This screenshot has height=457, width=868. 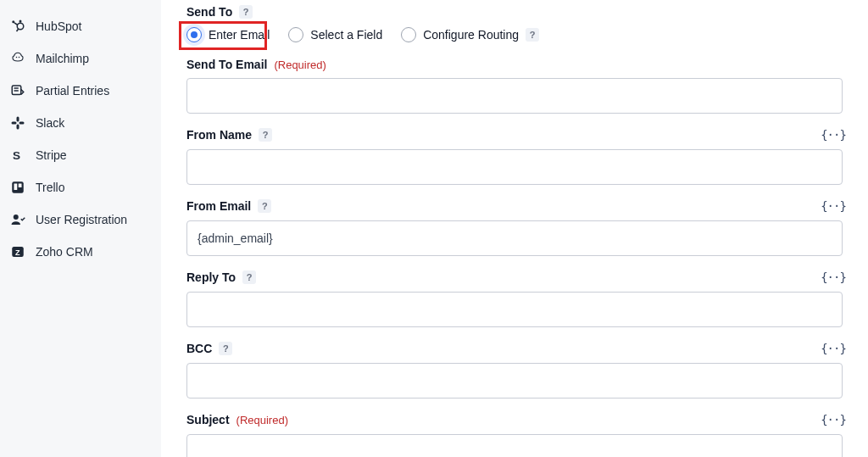 I want to click on send-to-radio-row: Enter Email Select a Field Configure Rou…, so click(x=515, y=35).